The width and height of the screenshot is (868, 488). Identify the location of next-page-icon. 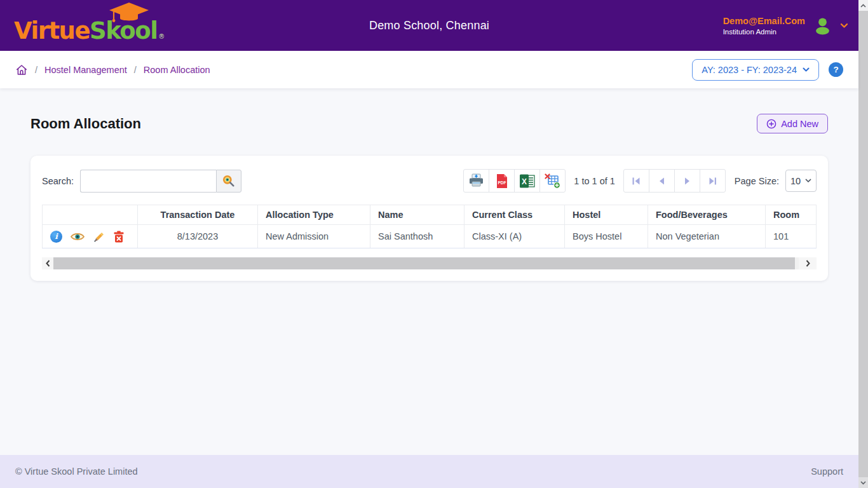
(687, 181).